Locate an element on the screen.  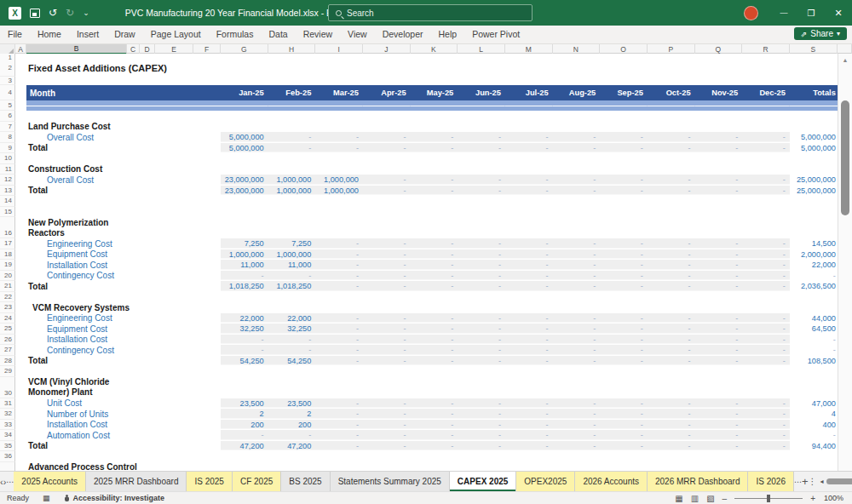
row-number: 34 is located at coordinates (8, 436).